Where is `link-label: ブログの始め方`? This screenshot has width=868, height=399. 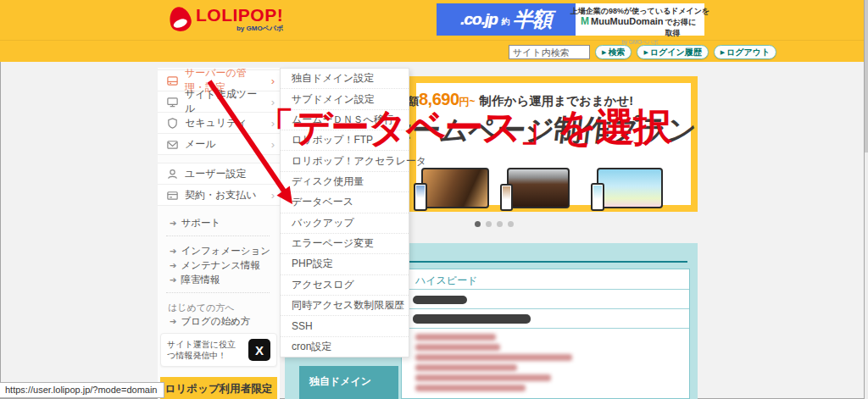 link-label: ブログの始め方 is located at coordinates (215, 322).